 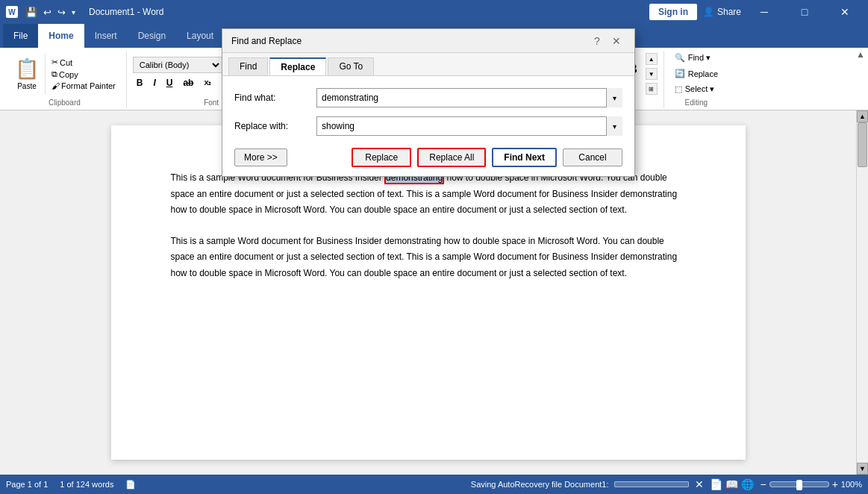 I want to click on words-status: 1 of 124 words, so click(x=87, y=484).